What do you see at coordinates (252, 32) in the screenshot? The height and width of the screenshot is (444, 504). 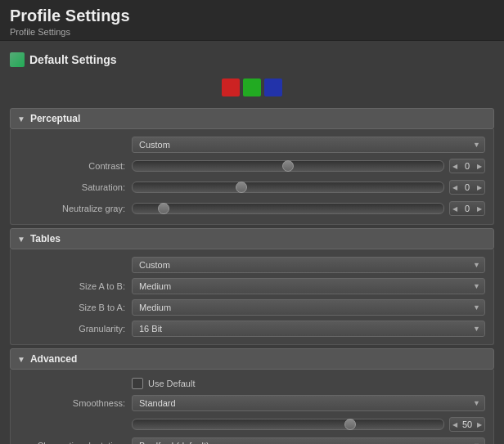 I see `breadcrumb: Profile Settings` at bounding box center [252, 32].